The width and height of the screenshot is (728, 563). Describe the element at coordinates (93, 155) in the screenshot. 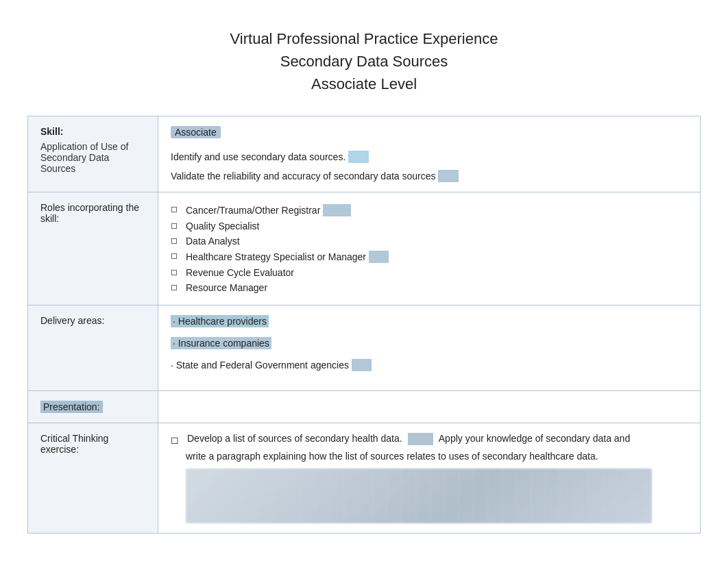

I see `skill-left-cell: Skill: Application of Use of Secondary D…` at that location.